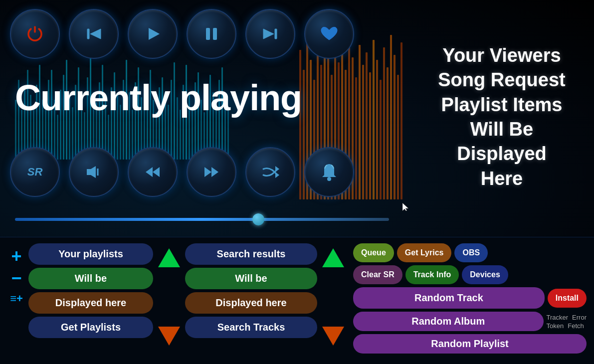 This screenshot has width=594, height=364. Describe the element at coordinates (16, 278) in the screenshot. I see `remove-playlist-button: −` at that location.